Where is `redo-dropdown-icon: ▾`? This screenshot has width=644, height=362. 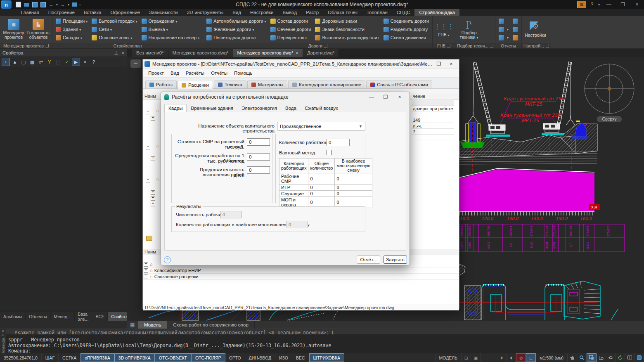 redo-dropdown-icon: ▾ is located at coordinates (69, 5).